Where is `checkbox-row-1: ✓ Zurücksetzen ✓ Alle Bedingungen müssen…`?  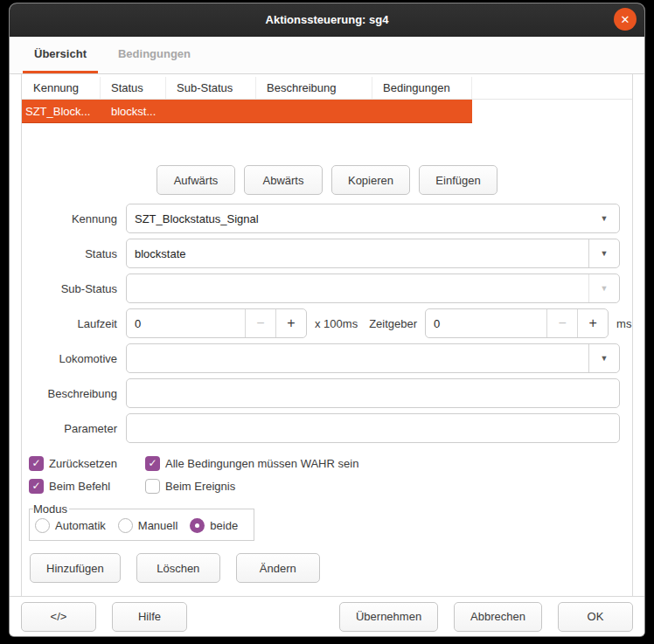
checkbox-row-1: ✓ Zurücksetzen ✓ Alle Bedingungen müssen… is located at coordinates (330, 463).